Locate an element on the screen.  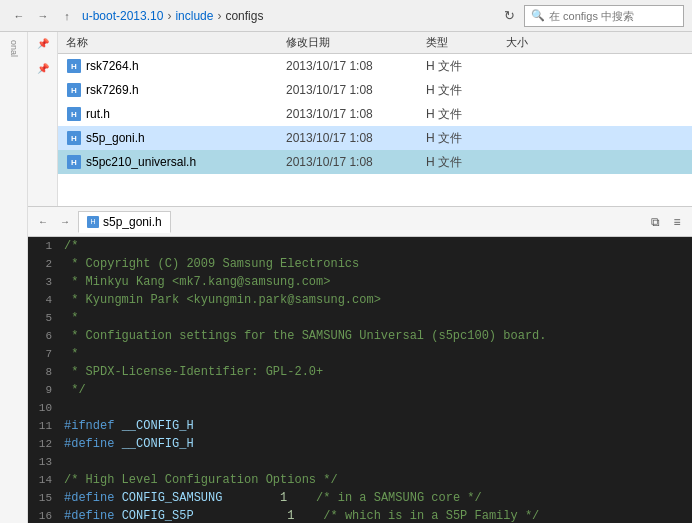
code-line-8: 8 * SPDX-License-Identifier: GPL-2.0+ is located at coordinates (360, 372).